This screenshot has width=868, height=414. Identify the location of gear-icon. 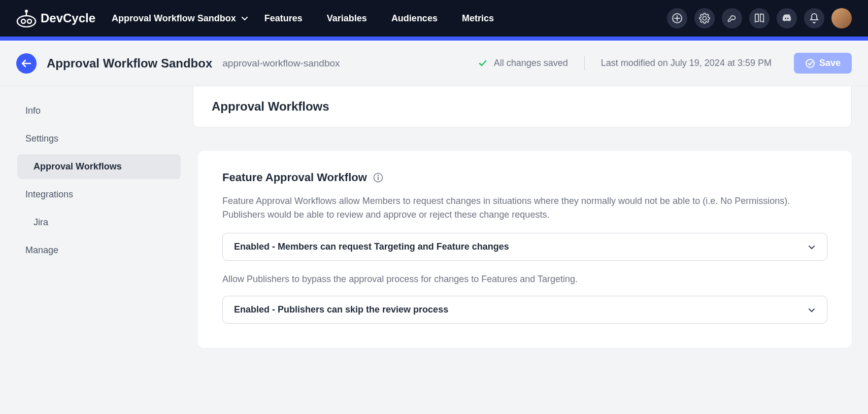
(705, 18).